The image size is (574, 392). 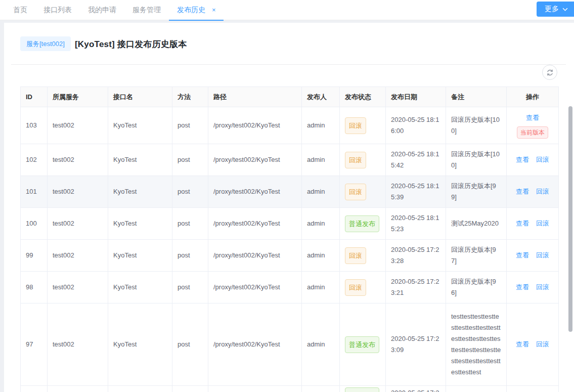 I want to click on tab-label: 我的申请, so click(x=102, y=10).